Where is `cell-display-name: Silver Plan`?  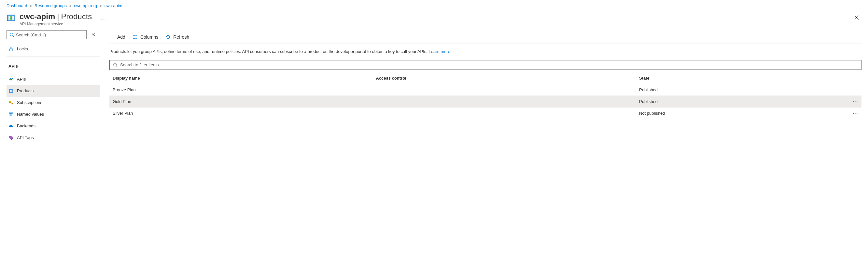
cell-display-name: Silver Plan is located at coordinates (241, 113).